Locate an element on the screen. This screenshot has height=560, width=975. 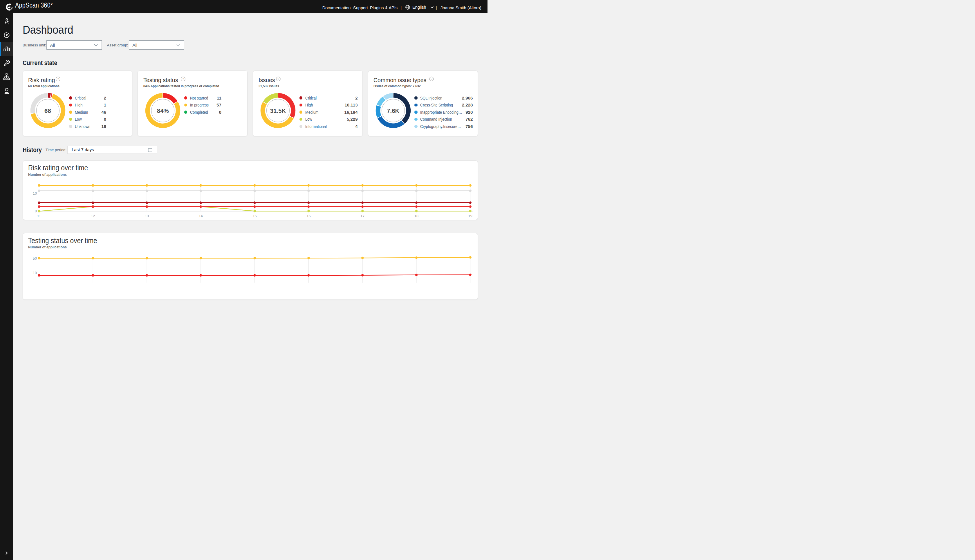
svg-text: 17 is located at coordinates (362, 216).